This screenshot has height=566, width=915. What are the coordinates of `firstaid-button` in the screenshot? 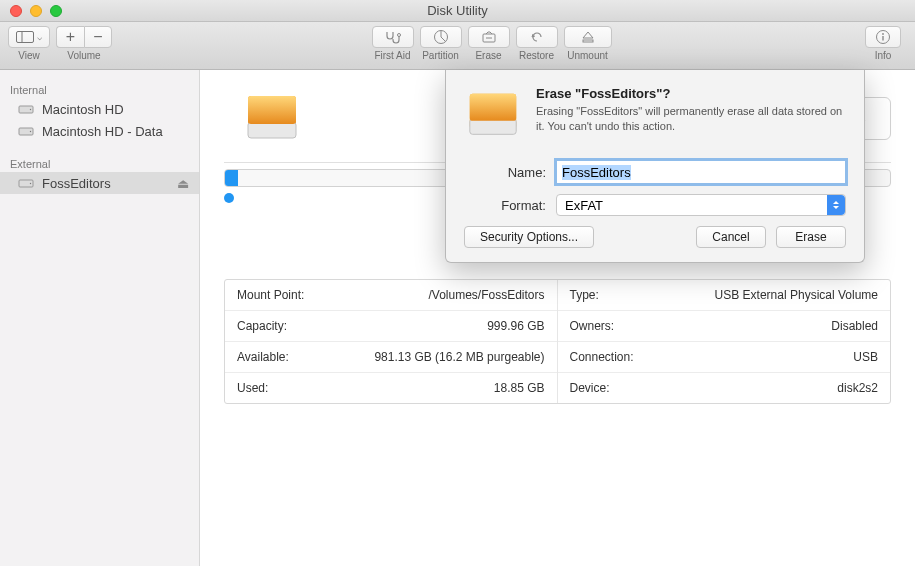 It's located at (393, 37).